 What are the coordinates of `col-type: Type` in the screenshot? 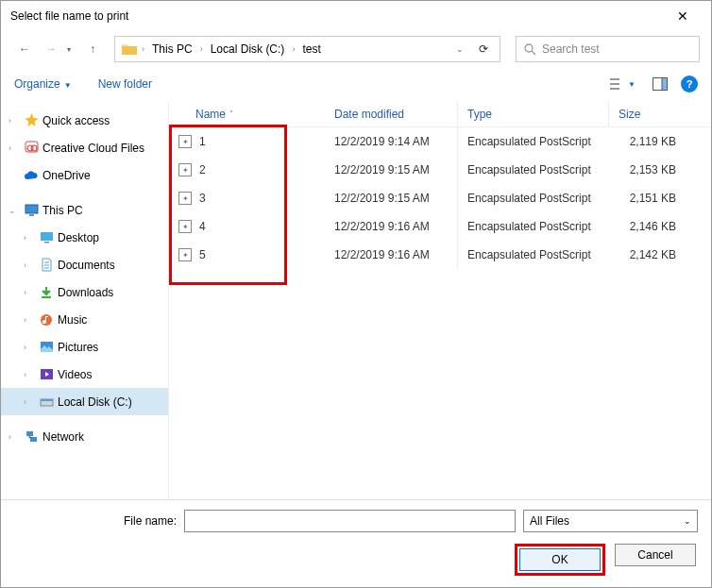 It's located at (533, 113).